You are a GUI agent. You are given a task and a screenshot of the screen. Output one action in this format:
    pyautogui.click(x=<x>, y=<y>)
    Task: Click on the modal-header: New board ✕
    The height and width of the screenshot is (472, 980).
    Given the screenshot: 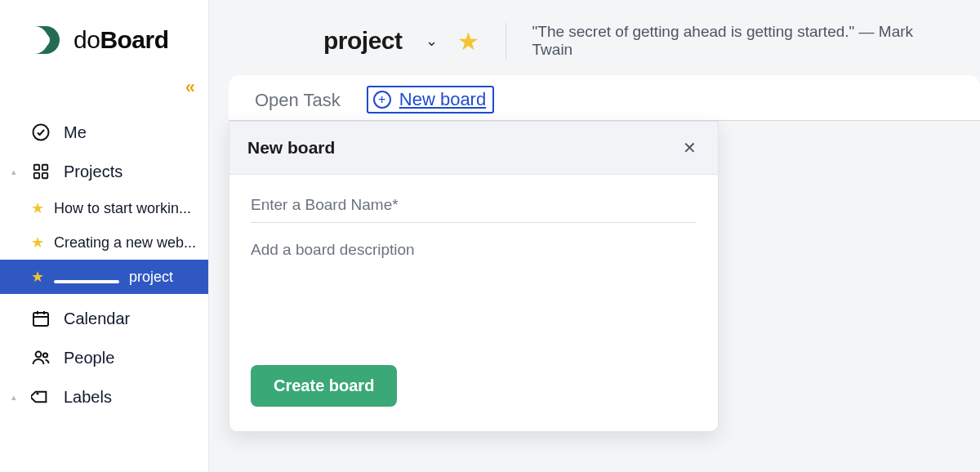 What is the action you would take?
    pyautogui.click(x=474, y=149)
    